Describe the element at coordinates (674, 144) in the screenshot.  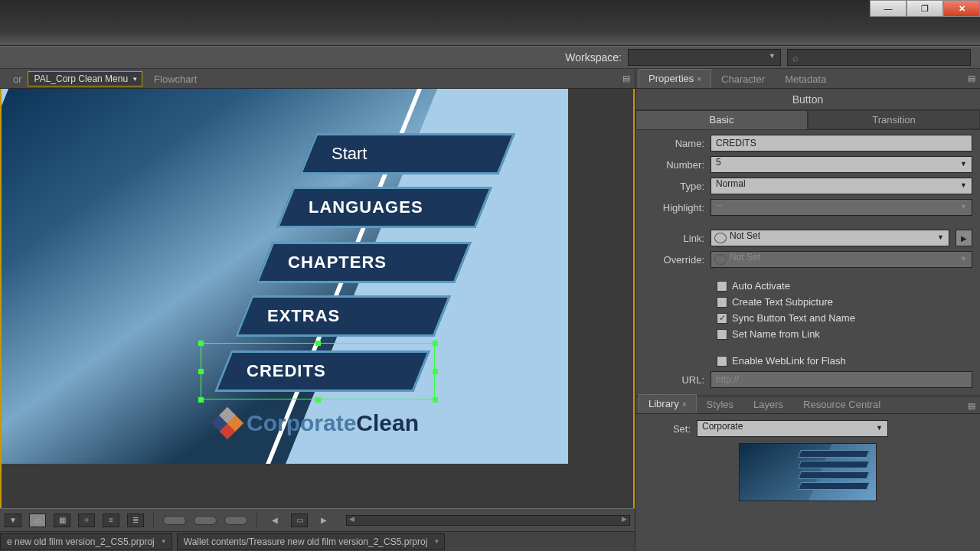
I see `name-label: Name:` at that location.